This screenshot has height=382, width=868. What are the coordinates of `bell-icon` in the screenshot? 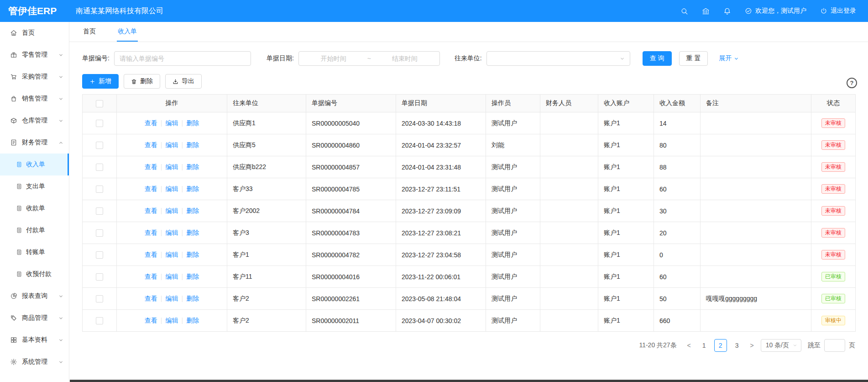 It's located at (727, 11).